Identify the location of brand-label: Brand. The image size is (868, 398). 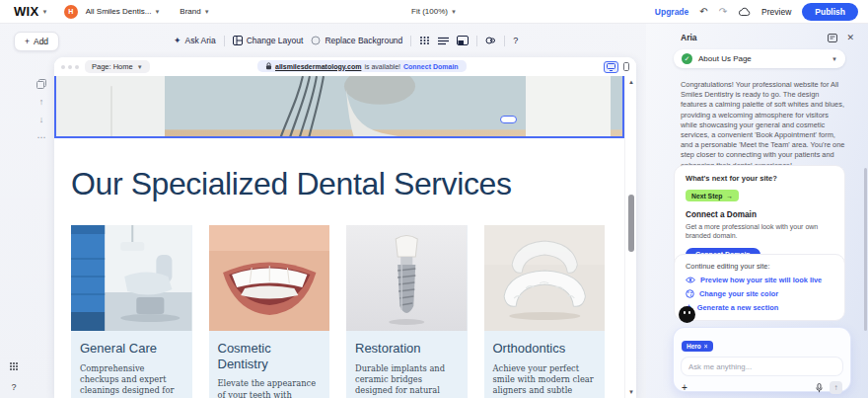
(189, 12).